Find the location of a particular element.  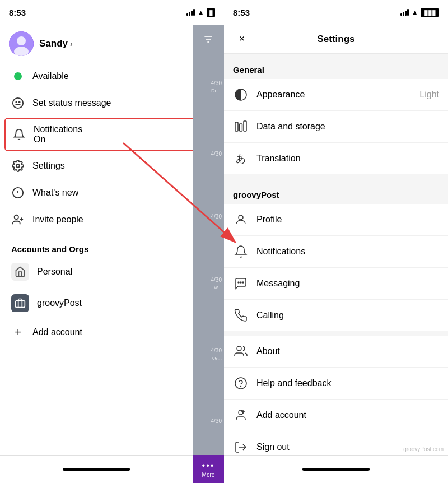

appearance-icon is located at coordinates (241, 95).